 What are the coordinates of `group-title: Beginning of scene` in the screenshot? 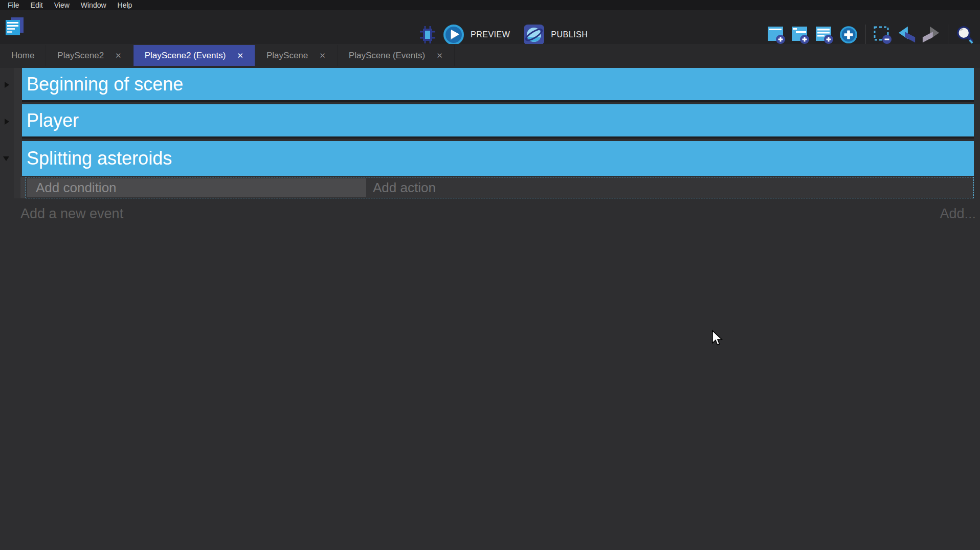 It's located at (102, 84).